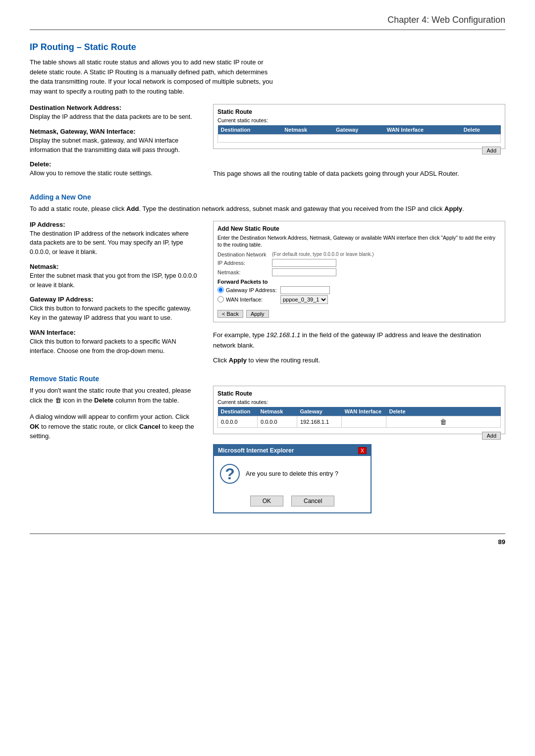  What do you see at coordinates (114, 276) in the screenshot?
I see `netmask-field: Netmask: Enter the subnet mask that you …` at bounding box center [114, 276].